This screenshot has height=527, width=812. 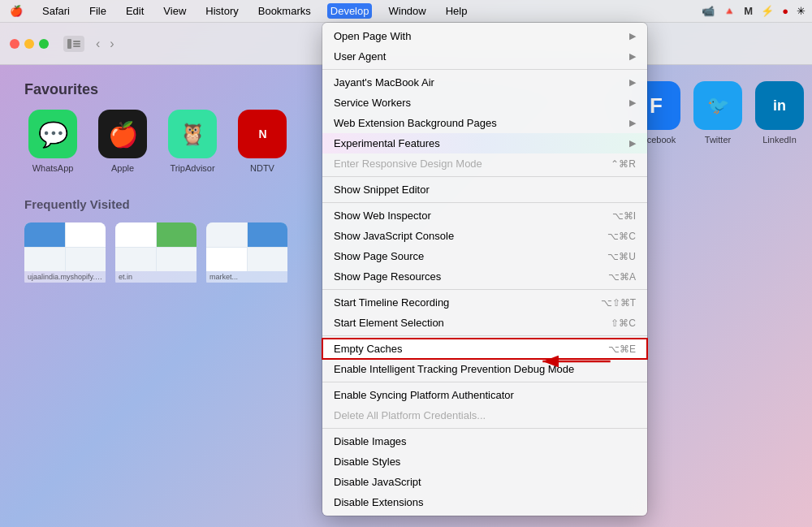 I want to click on whatsapp-label: WhatsApp, so click(x=54, y=168).